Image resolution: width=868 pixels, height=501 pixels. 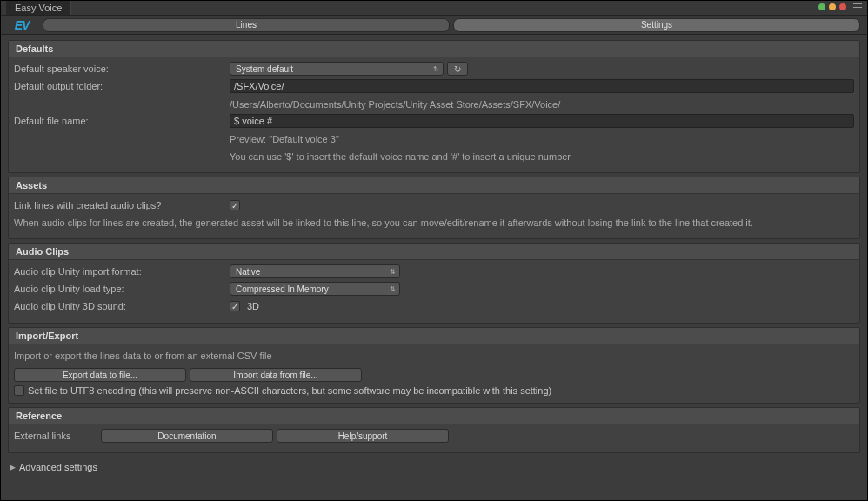 I want to click on export-button: Export data to file..., so click(x=100, y=375).